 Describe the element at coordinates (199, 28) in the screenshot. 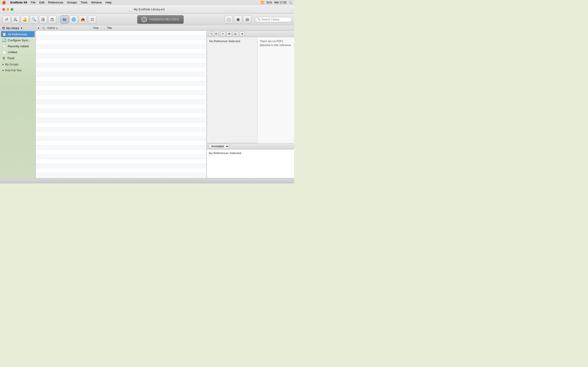

I see `col-header-title: Title` at that location.